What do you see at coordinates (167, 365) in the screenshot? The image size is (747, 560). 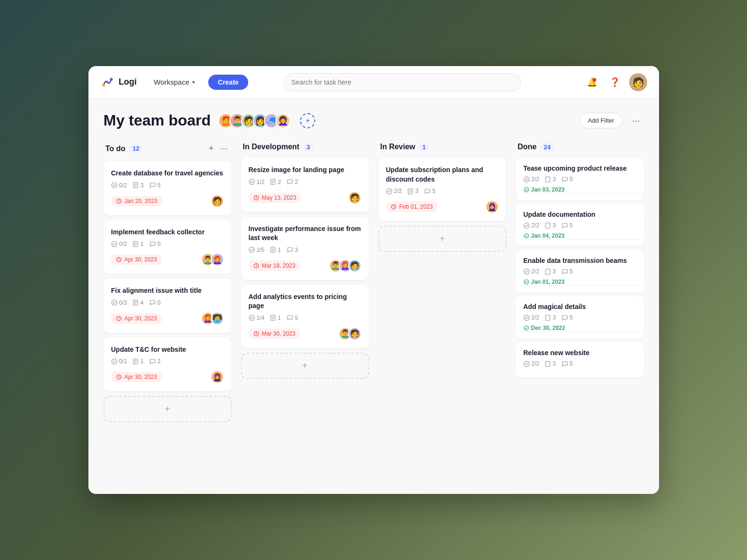 I see `task-card: Update T&C for website 0/1 1 2` at bounding box center [167, 365].